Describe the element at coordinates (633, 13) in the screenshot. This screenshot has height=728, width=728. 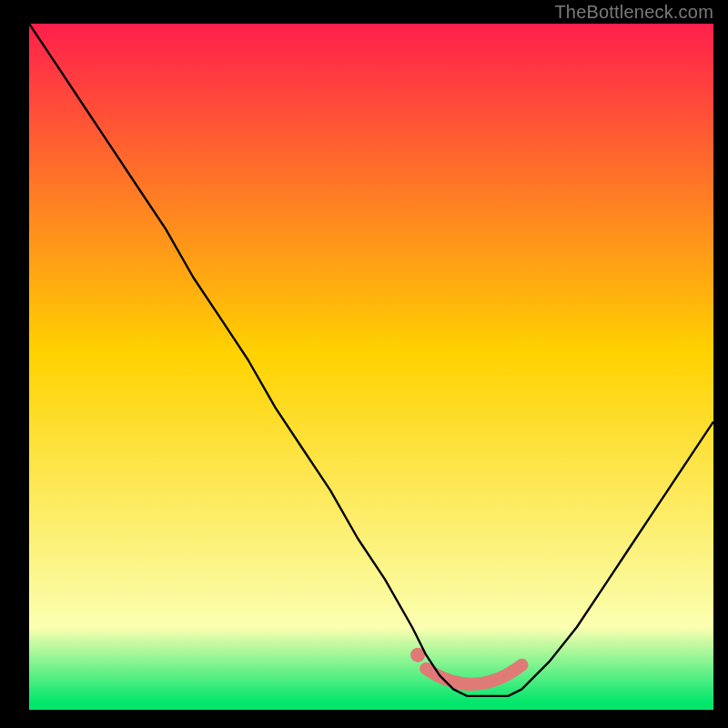
I see `watermark-text: TheBottleneck.com` at that location.